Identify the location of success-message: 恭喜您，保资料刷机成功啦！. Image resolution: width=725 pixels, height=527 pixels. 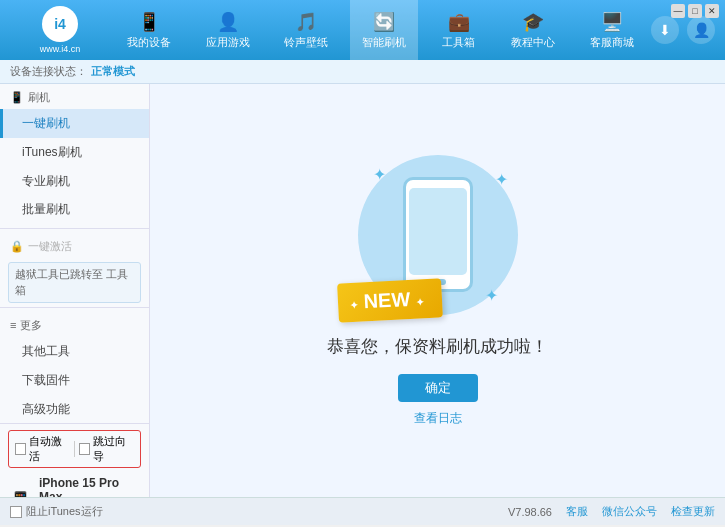
(438, 346).